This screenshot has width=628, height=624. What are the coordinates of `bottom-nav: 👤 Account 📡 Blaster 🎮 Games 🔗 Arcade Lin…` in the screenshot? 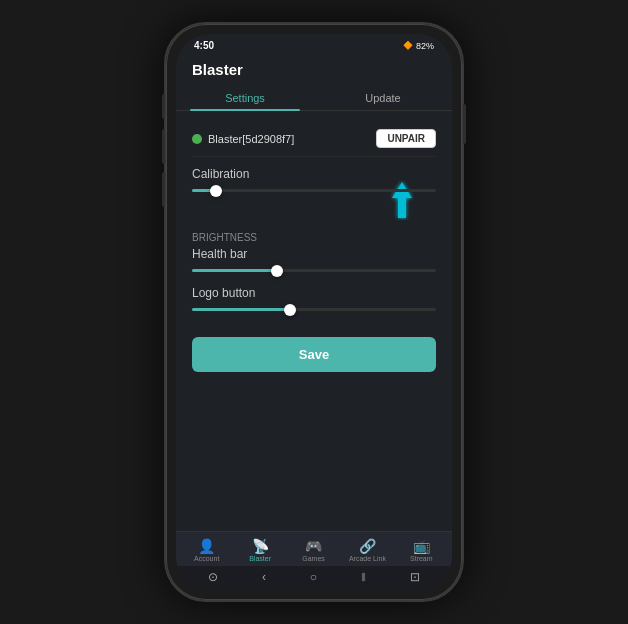 It's located at (314, 548).